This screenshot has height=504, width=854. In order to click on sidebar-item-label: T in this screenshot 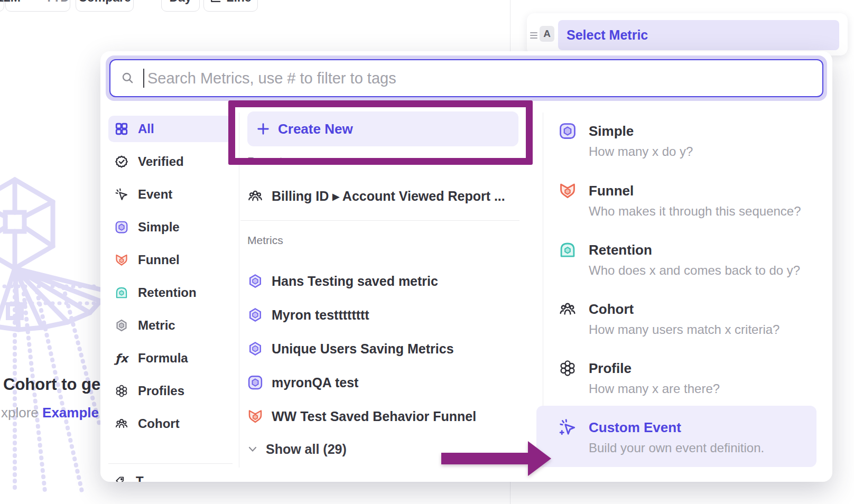, I will do `click(140, 478)`.